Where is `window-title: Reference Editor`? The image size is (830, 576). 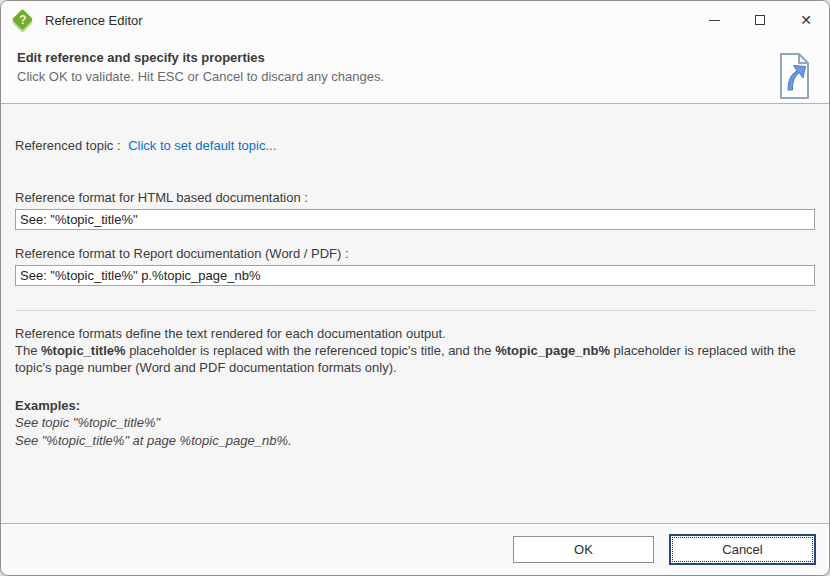
window-title: Reference Editor is located at coordinates (94, 20).